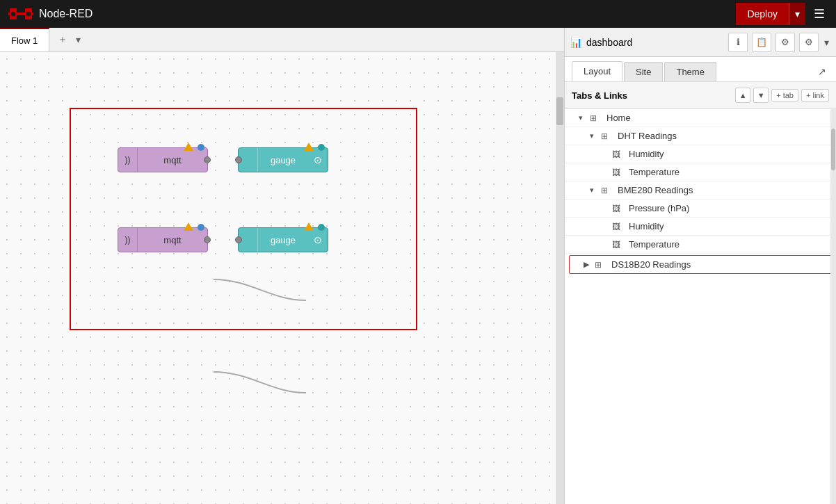  Describe the element at coordinates (560, 111) in the screenshot. I see `canvas-scrollbar-thumb` at that location.